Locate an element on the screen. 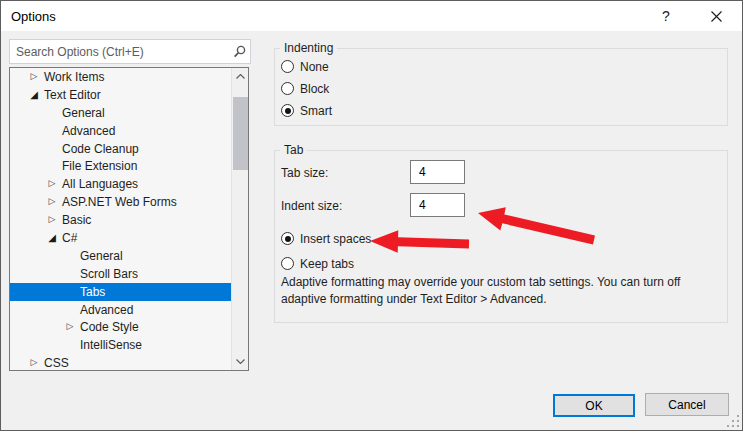  tree-item-label: Work Items is located at coordinates (74, 77).